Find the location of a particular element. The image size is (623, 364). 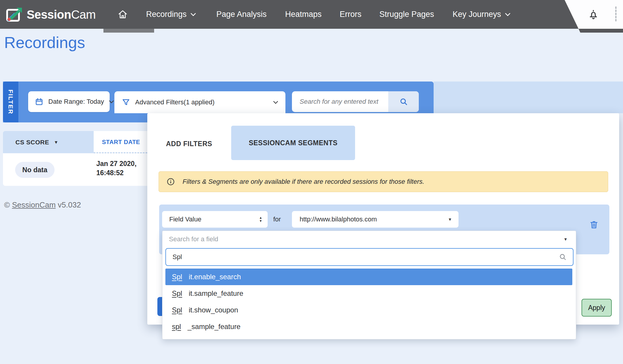

search-submit-button is located at coordinates (404, 102).